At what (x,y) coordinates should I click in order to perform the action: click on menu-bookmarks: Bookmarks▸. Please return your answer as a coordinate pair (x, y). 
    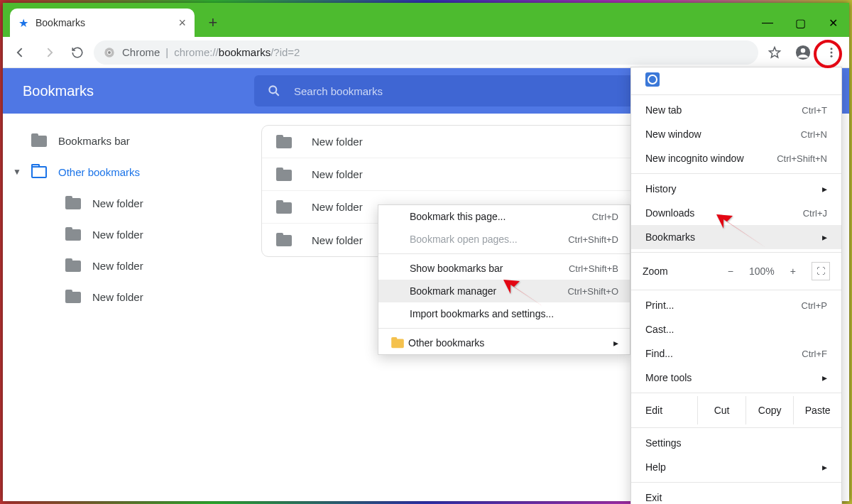
    Looking at the image, I should click on (736, 237).